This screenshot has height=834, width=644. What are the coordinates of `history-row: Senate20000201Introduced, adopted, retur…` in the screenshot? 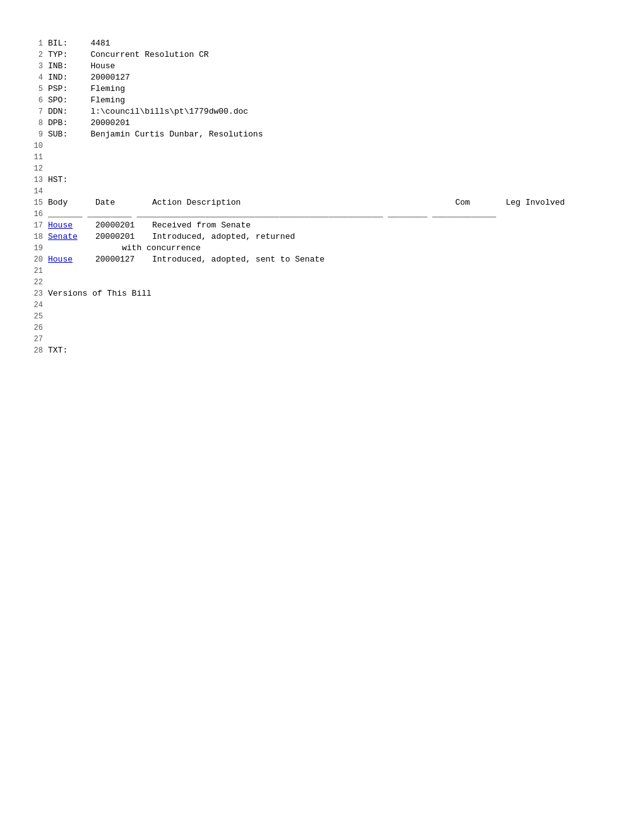 It's located at (277, 236).